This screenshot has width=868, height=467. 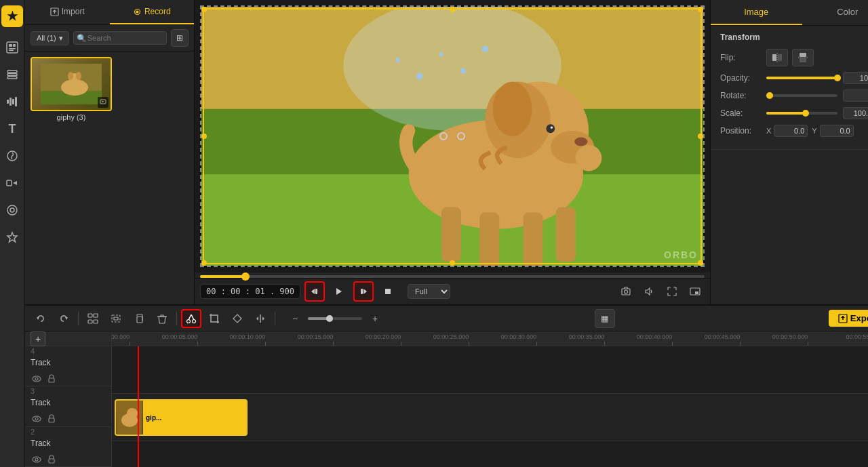 I want to click on ruler-tick-9: 00:00:45.000, so click(x=741, y=340).